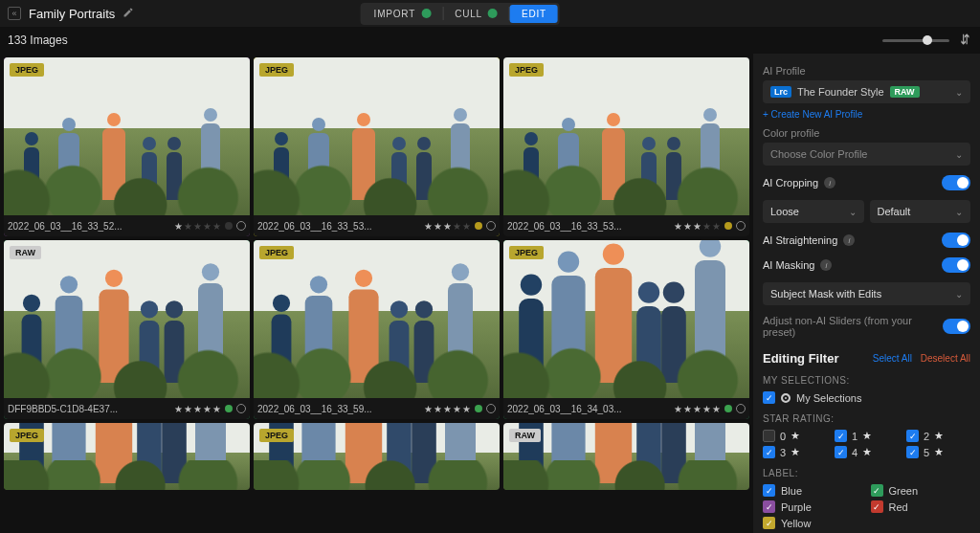 This screenshot has width=980, height=533. What do you see at coordinates (921, 211) in the screenshot?
I see `crop-aspect-select: Default⌄` at bounding box center [921, 211].